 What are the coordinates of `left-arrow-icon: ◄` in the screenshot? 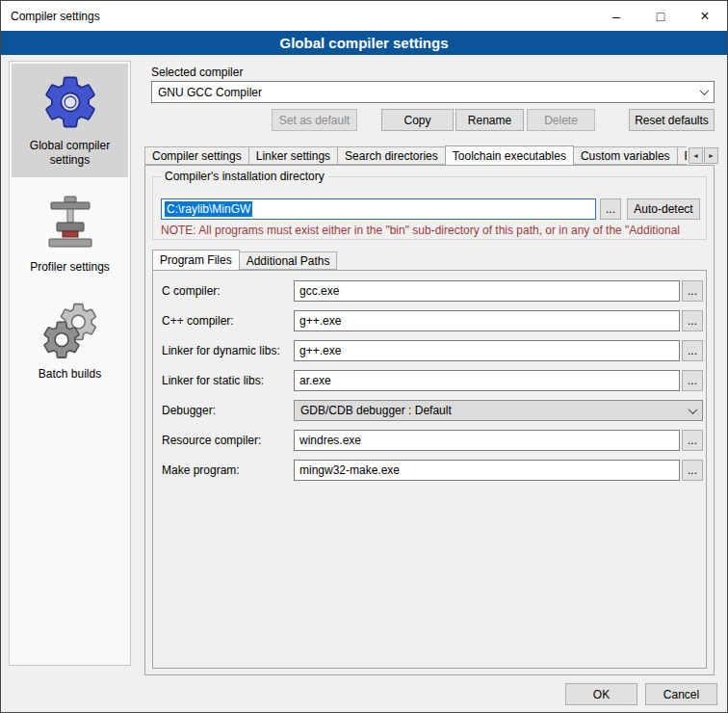 It's located at (695, 156).